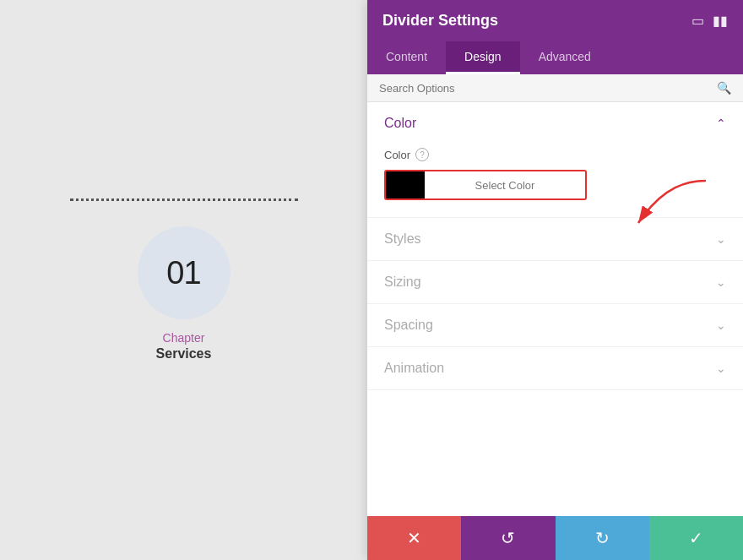 The width and height of the screenshot is (743, 560). I want to click on tabs-bar: Content Design Advanced, so click(556, 57).